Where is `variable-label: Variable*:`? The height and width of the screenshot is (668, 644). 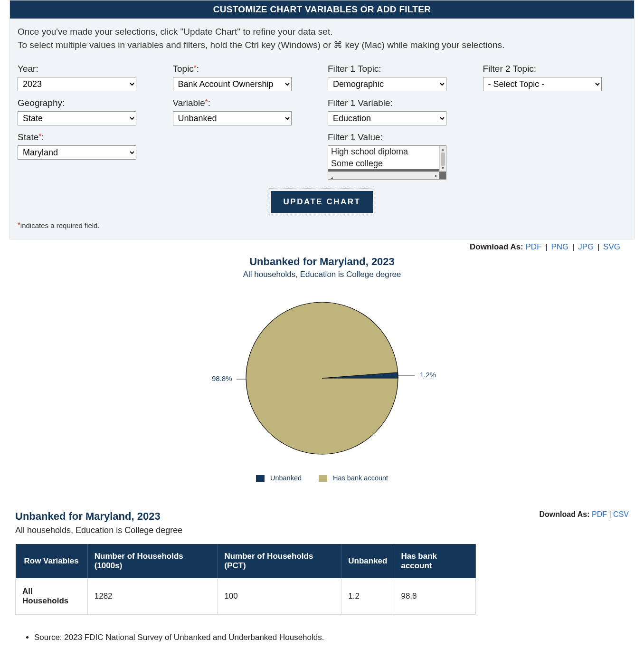 variable-label: Variable*: is located at coordinates (245, 103).